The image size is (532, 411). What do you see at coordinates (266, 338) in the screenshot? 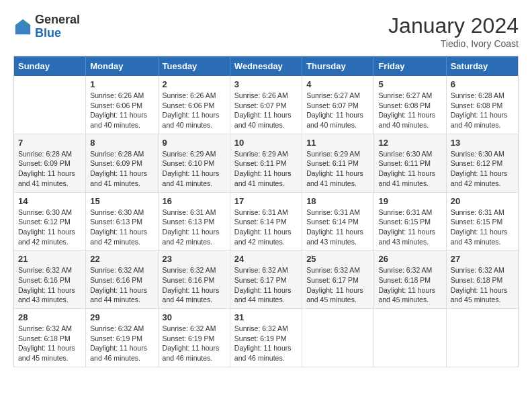
I see `day-cell: 31Sunrise: 6:32 AMSunset: 6:19 PMDayligh…` at bounding box center [266, 338].